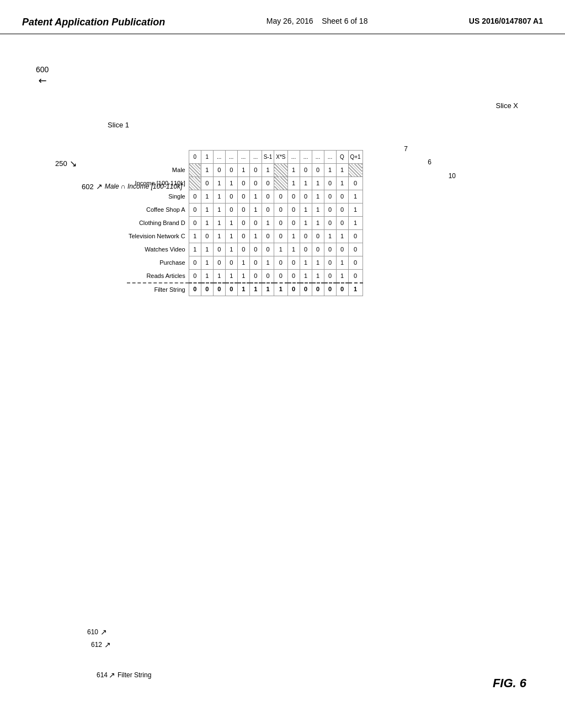  What do you see at coordinates (195, 250) in the screenshot?
I see `cell-6-0: 1` at bounding box center [195, 250].